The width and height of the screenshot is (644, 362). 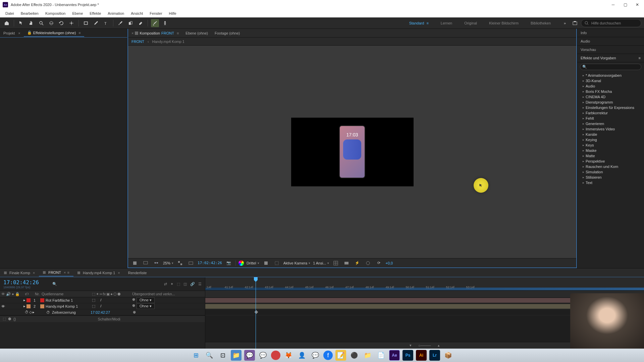 What do you see at coordinates (241, 263) in the screenshot?
I see `color-management-icon` at bounding box center [241, 263].